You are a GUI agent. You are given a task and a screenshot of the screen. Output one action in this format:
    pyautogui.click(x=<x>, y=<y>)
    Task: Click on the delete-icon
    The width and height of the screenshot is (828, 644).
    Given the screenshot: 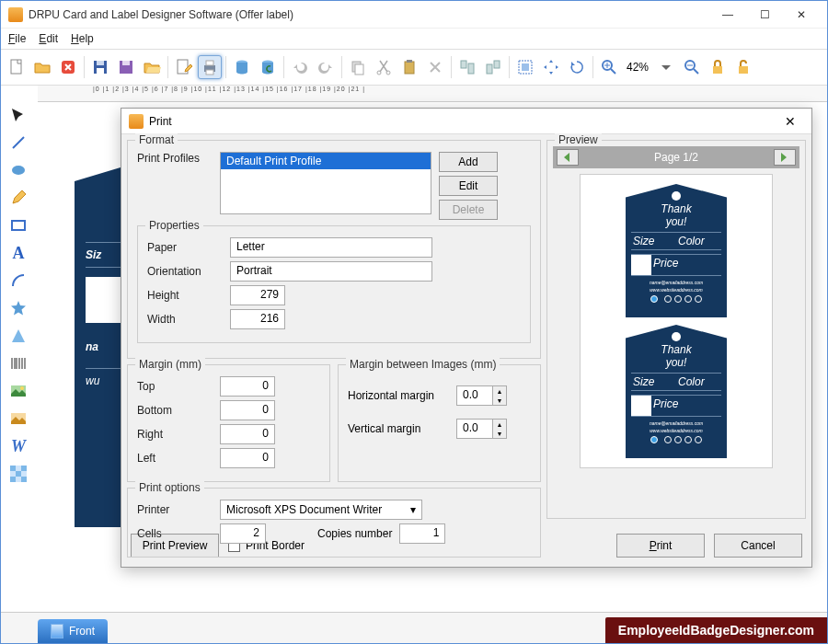 What is the action you would take?
    pyautogui.click(x=435, y=67)
    